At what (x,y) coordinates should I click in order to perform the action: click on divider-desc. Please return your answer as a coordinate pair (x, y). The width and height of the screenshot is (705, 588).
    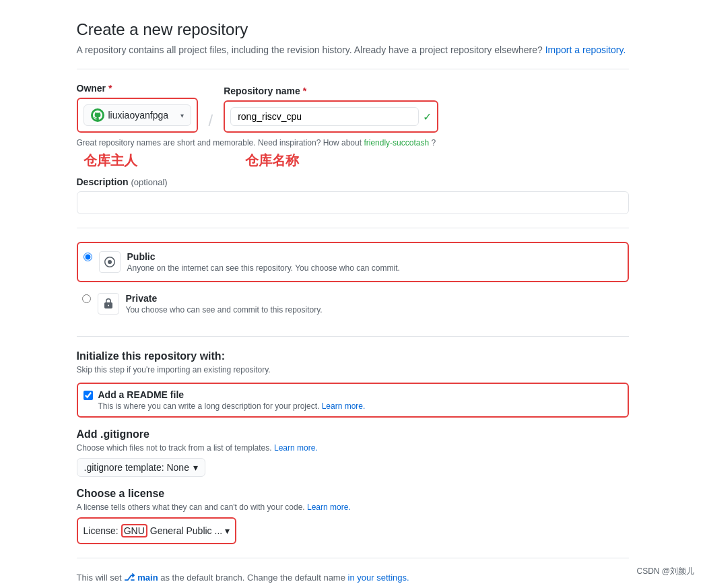
    Looking at the image, I should click on (353, 228).